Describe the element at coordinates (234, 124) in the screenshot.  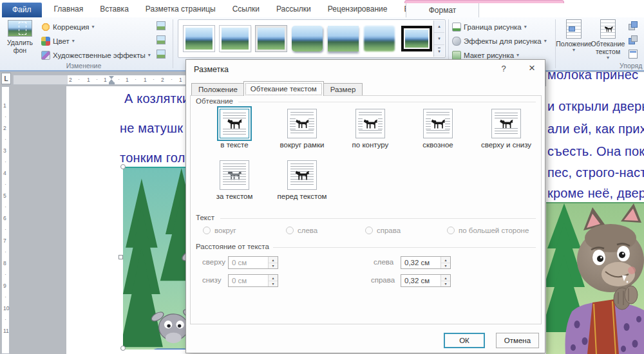
I see `wrap-inline-icon` at that location.